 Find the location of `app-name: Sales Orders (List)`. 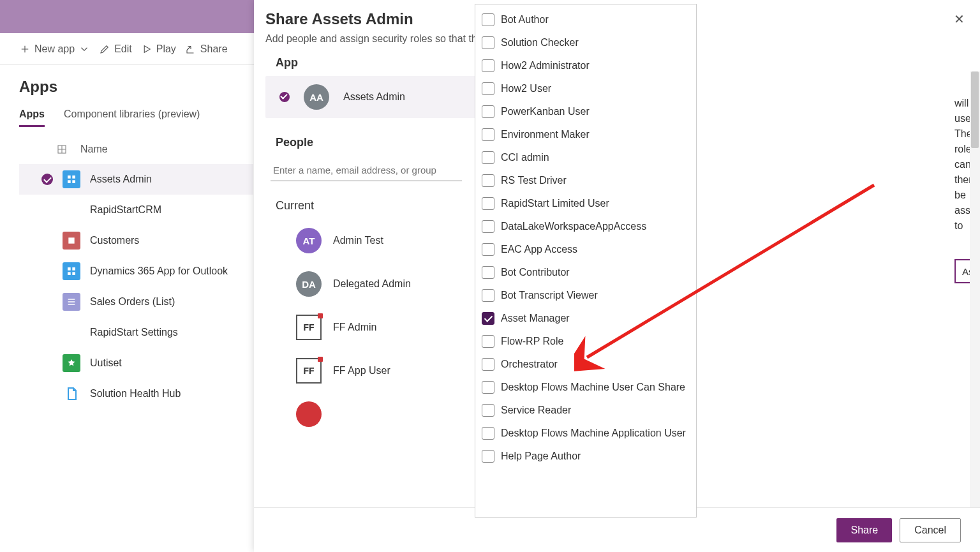

app-name: Sales Orders (List) is located at coordinates (133, 302).